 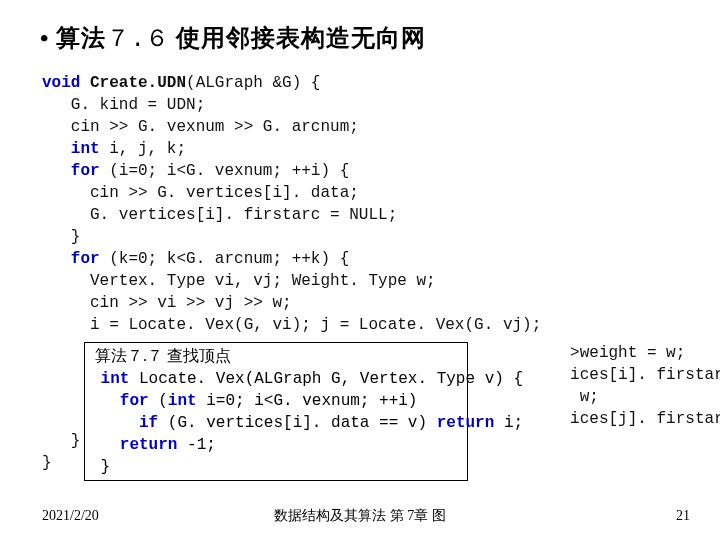 What do you see at coordinates (360, 516) in the screenshot?
I see `footer: 2021/2/20 数据结构及其算法 第 7章 图 21` at bounding box center [360, 516].